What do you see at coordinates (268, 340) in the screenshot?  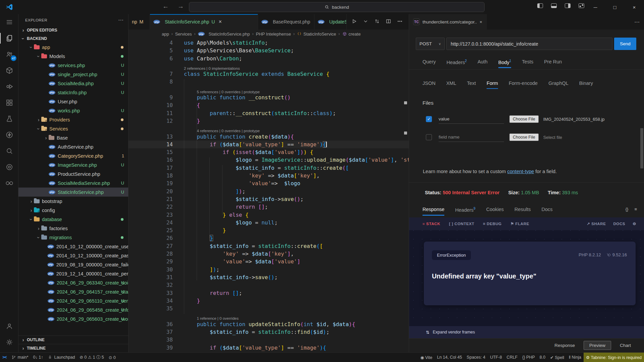 I see `code-line-38: 38` at bounding box center [268, 340].